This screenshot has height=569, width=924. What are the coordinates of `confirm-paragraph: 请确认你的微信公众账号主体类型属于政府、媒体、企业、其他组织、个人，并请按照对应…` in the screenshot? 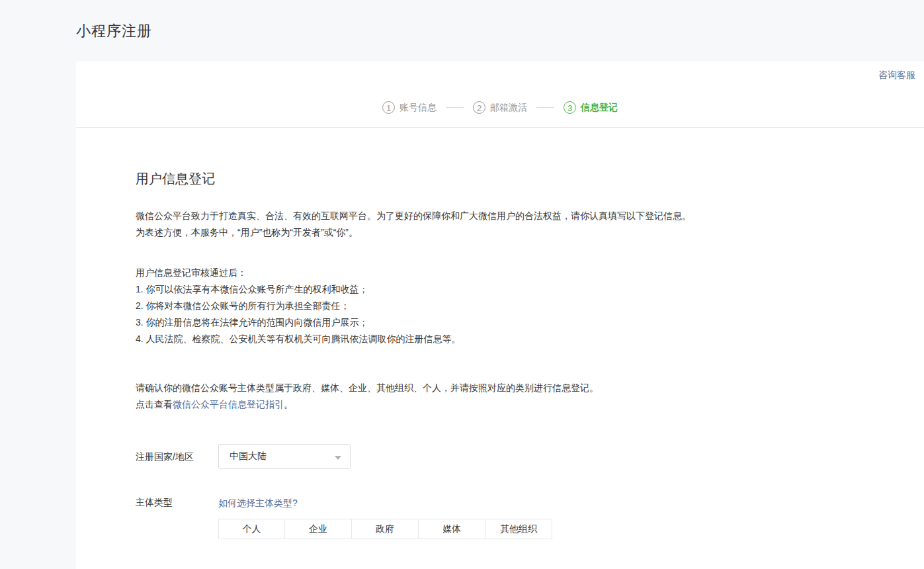 It's located at (517, 396).